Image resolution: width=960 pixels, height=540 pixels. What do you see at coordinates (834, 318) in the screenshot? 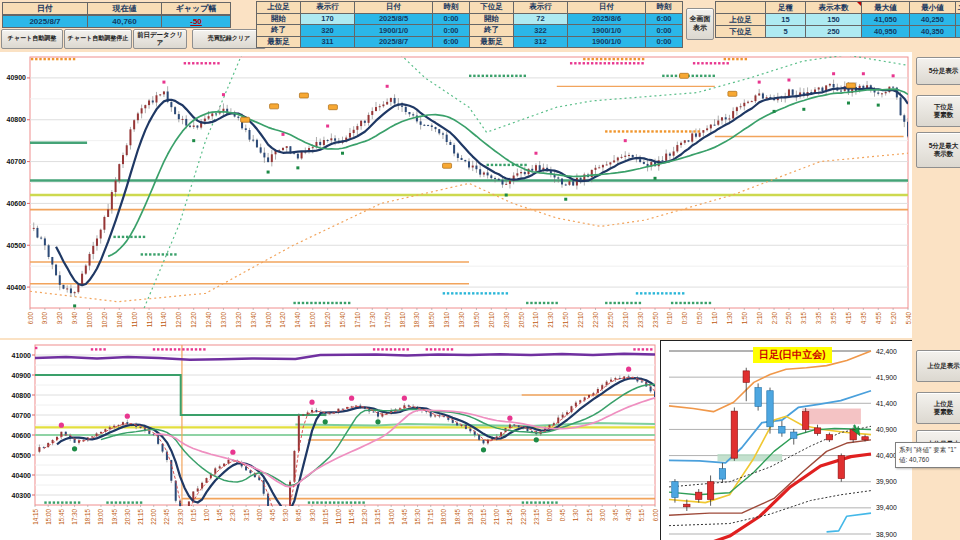
I see `svg-text: 3:55` at bounding box center [834, 318].